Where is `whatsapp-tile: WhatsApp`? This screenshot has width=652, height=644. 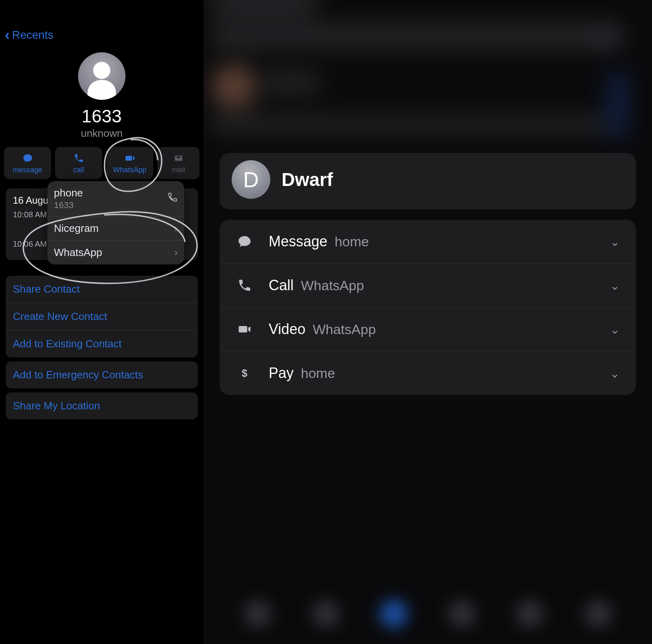 whatsapp-tile: WhatsApp is located at coordinates (130, 163).